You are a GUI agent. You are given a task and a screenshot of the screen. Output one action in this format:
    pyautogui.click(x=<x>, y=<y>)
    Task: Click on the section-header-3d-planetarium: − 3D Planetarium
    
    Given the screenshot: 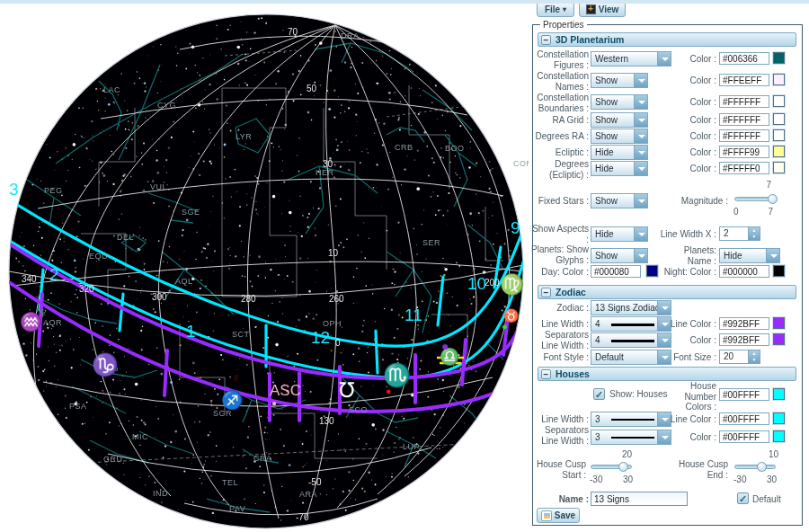 What is the action you would take?
    pyautogui.click(x=667, y=40)
    